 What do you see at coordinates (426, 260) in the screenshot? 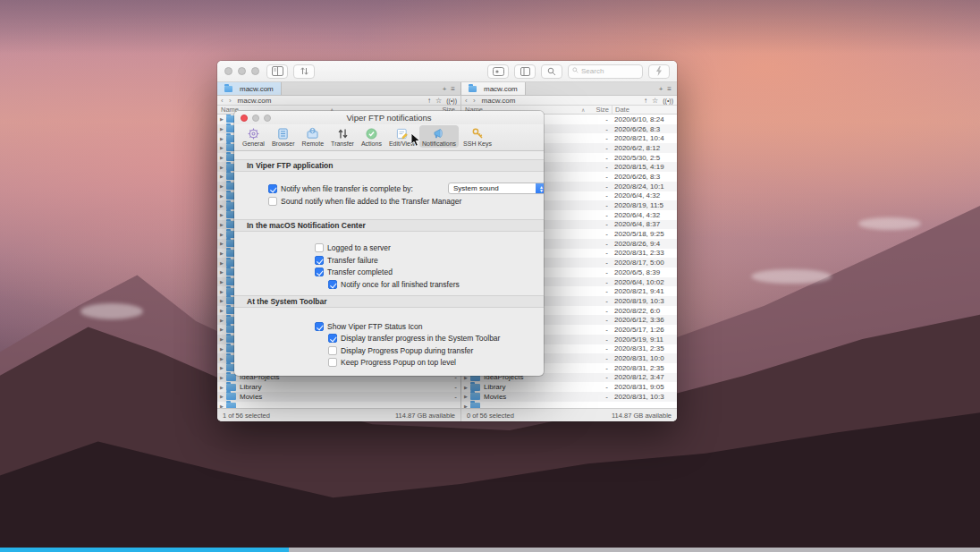
I see `checkbox-row-transfer-failure: Transfer failure` at bounding box center [426, 260].